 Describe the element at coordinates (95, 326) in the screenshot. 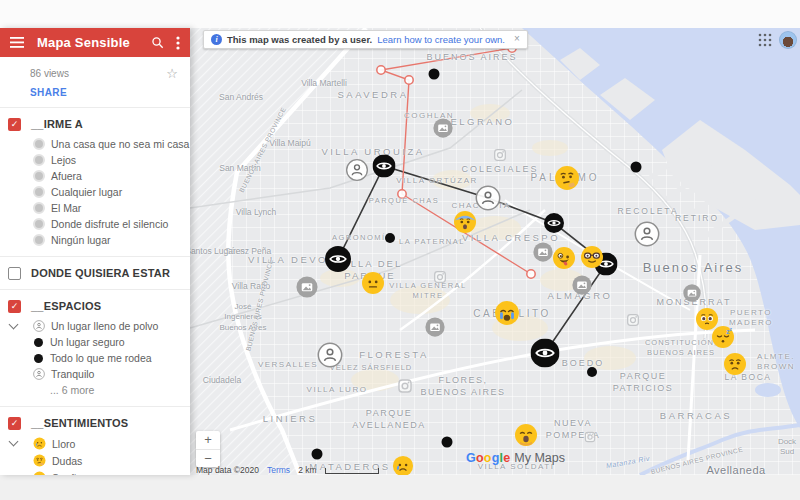

I see `layer-item: Un lugar lleno de polvo` at that location.